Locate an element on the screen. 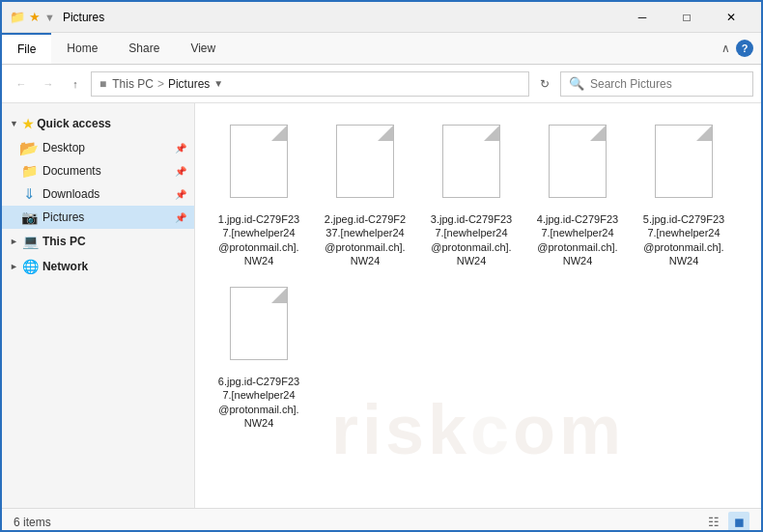  quick-access-star-icon: ★ is located at coordinates (28, 124).